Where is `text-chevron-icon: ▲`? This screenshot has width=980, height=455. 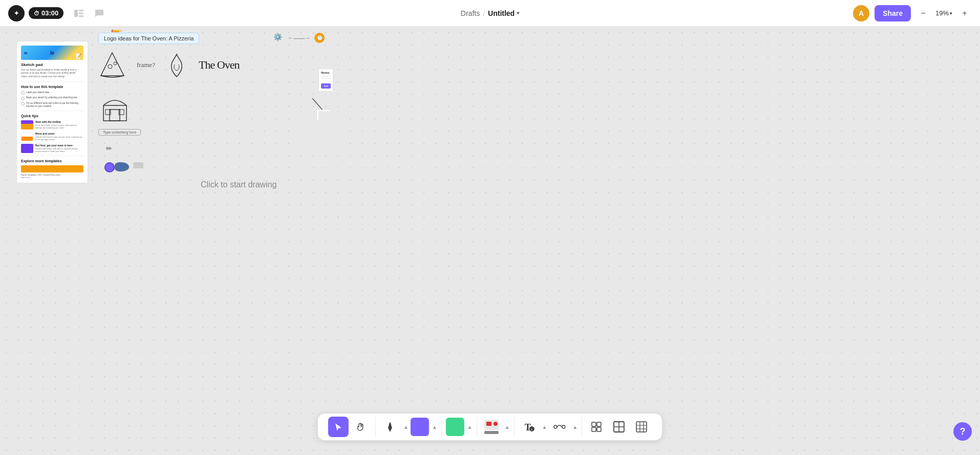 text-chevron-icon: ▲ is located at coordinates (544, 427).